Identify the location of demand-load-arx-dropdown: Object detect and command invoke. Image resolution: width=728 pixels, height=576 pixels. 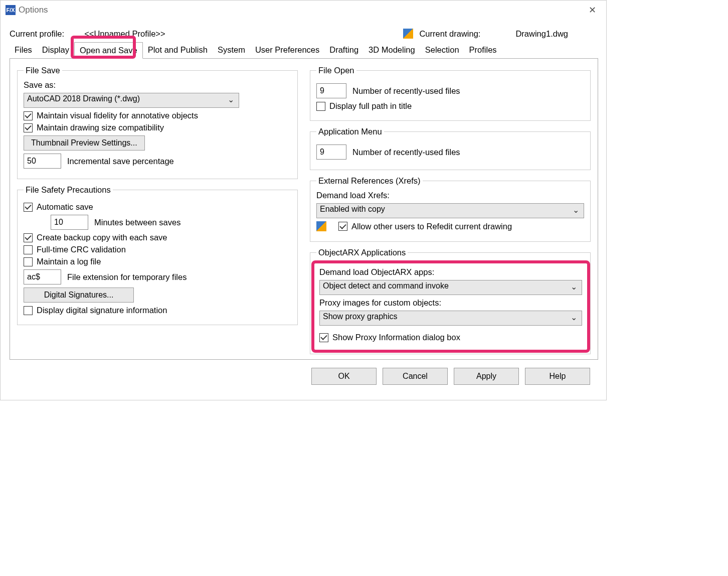
(451, 287).